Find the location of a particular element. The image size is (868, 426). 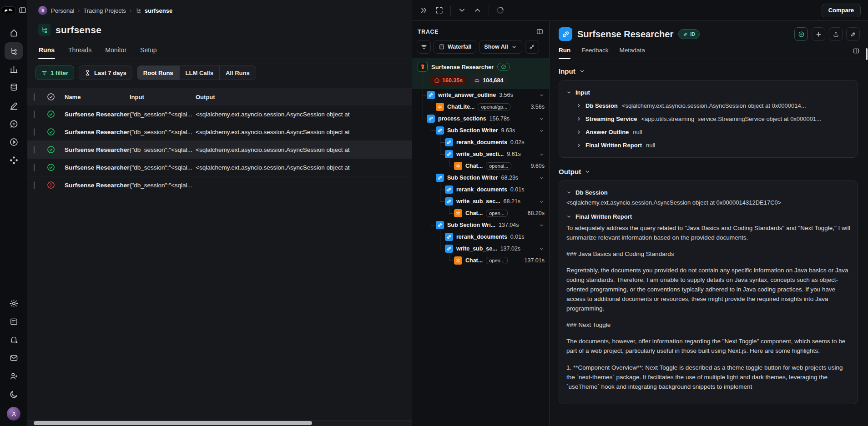

segment-root-runs: Root Runs is located at coordinates (158, 73).